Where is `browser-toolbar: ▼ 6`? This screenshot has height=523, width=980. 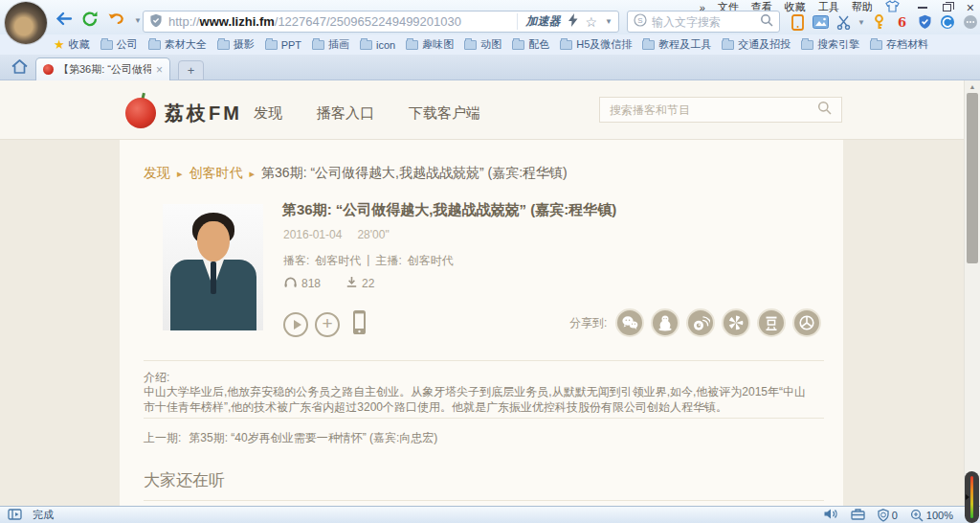
browser-toolbar: ▼ 6 is located at coordinates (884, 22).